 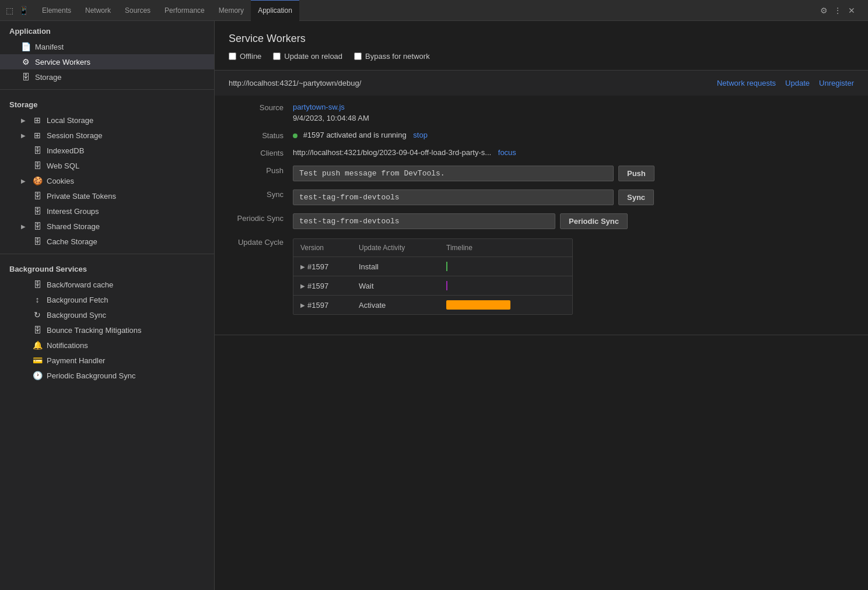 What do you see at coordinates (276, 56) in the screenshot?
I see `update-on-reload-checkbox` at bounding box center [276, 56].